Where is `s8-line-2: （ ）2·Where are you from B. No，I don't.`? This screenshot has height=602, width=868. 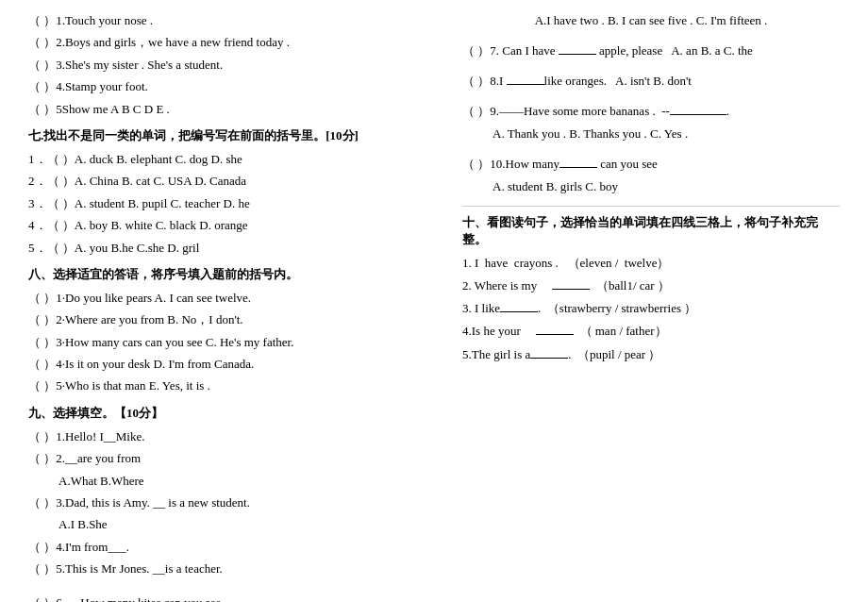 s8-line-2: （ ）2·Where are you from B. No，I don't. is located at coordinates (236, 319).